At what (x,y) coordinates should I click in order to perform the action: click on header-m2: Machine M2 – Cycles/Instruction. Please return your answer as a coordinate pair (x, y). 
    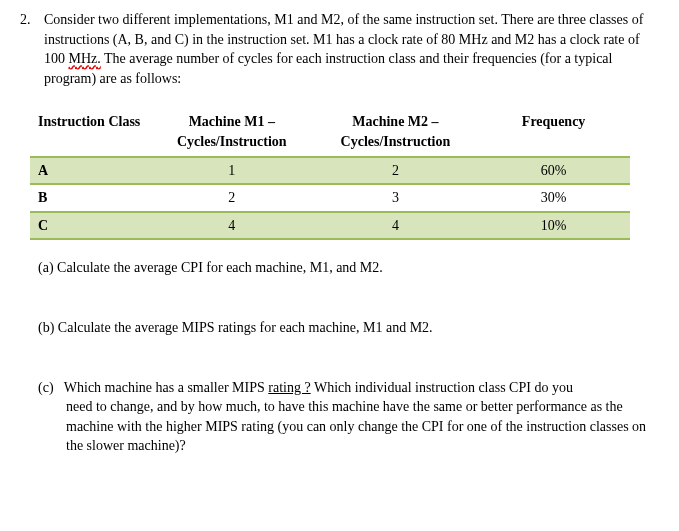
    Looking at the image, I should click on (396, 132).